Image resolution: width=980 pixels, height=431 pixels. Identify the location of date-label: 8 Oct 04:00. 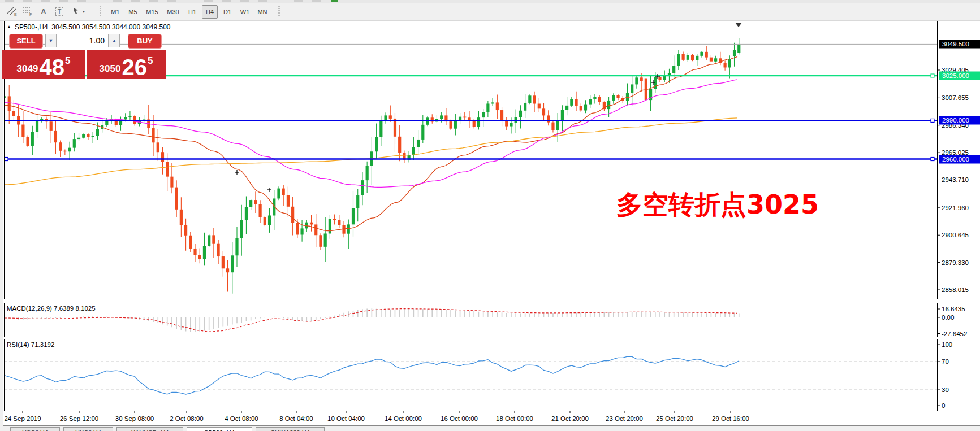
(296, 419).